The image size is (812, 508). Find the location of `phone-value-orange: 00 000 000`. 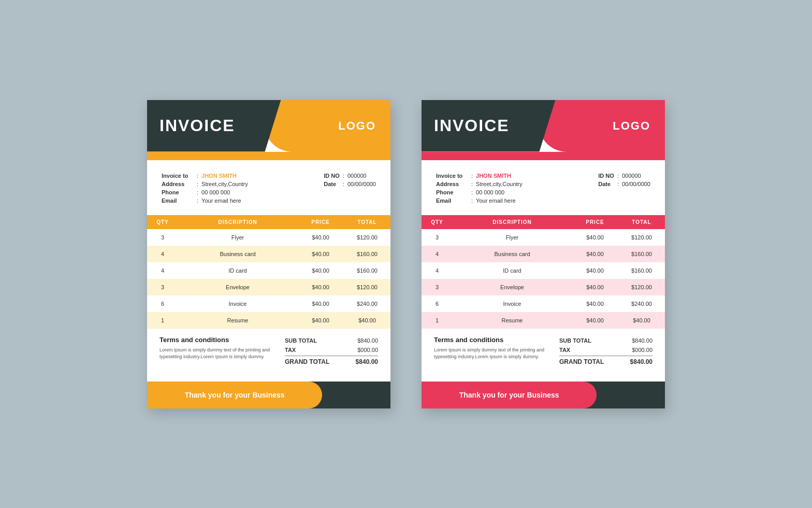

phone-value-orange: 00 000 000 is located at coordinates (225, 192).